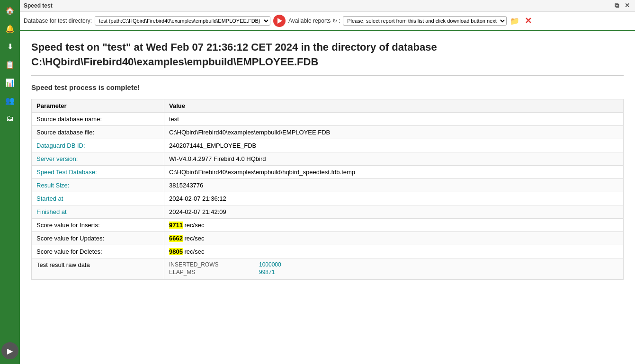  What do you see at coordinates (267, 272) in the screenshot?
I see `raw-val: 99871` at bounding box center [267, 272].